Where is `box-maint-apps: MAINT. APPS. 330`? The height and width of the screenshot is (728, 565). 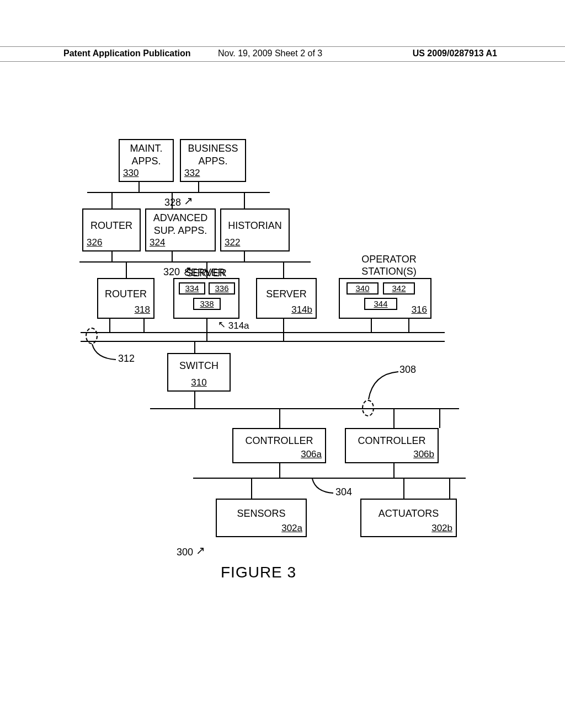 box-maint-apps: MAINT. APPS. 330 is located at coordinates (146, 160).